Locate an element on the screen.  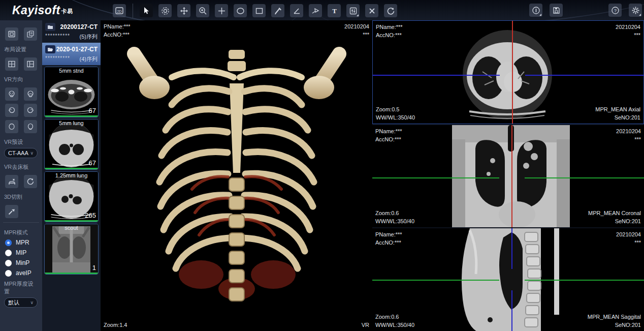
info-button is located at coordinates (536, 10).